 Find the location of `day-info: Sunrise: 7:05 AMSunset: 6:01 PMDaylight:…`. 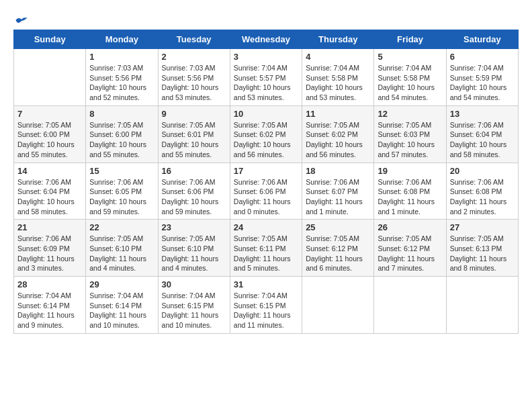

day-info: Sunrise: 7:05 AMSunset: 6:01 PMDaylight:… is located at coordinates (194, 140).